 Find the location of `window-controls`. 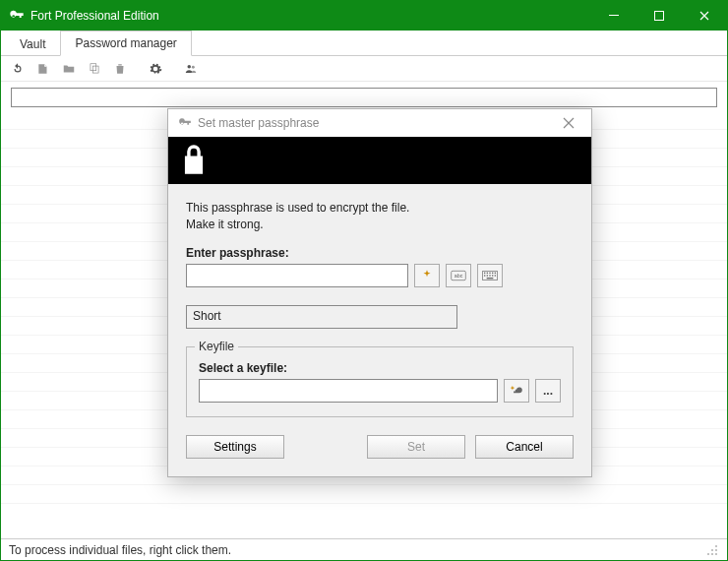

window-controls is located at coordinates (659, 16).